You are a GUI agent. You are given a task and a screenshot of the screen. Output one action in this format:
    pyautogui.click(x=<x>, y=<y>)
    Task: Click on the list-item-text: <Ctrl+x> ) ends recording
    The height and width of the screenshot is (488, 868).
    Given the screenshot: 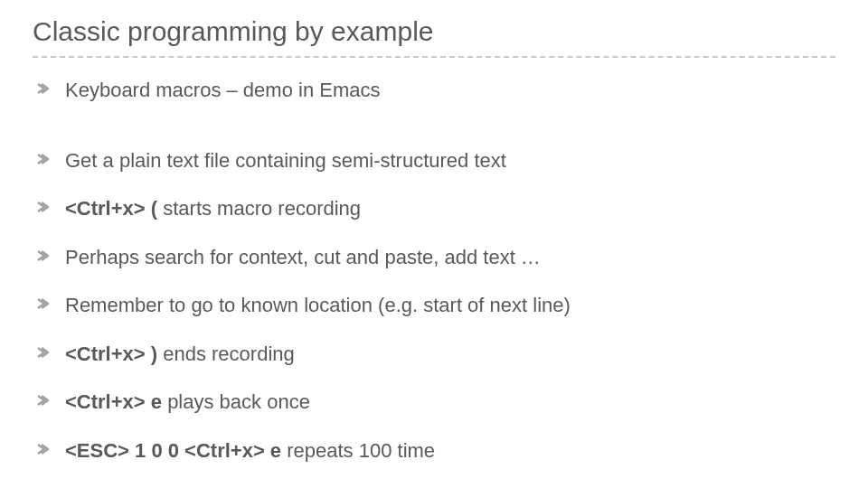 What is the action you would take?
    pyautogui.click(x=450, y=354)
    